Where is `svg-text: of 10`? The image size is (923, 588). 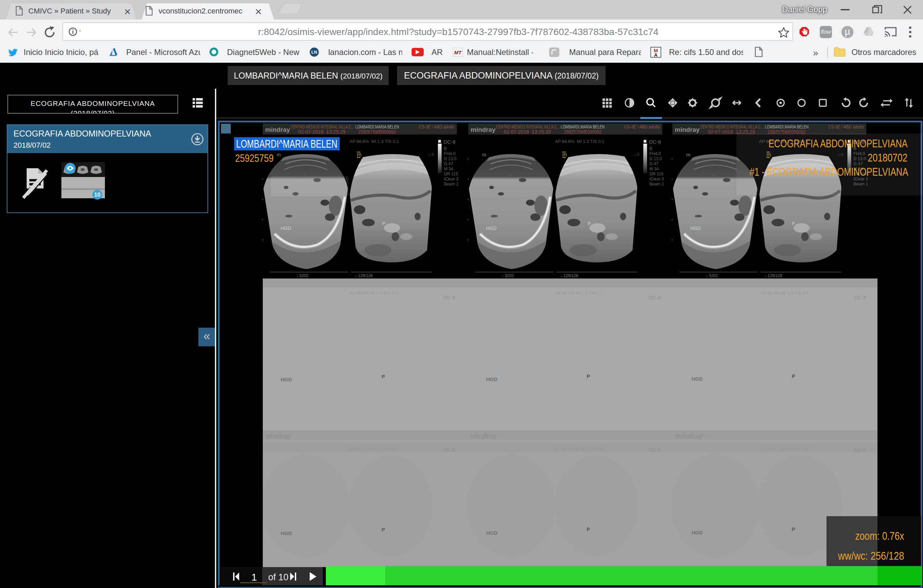
svg-text: of 10 is located at coordinates (278, 577).